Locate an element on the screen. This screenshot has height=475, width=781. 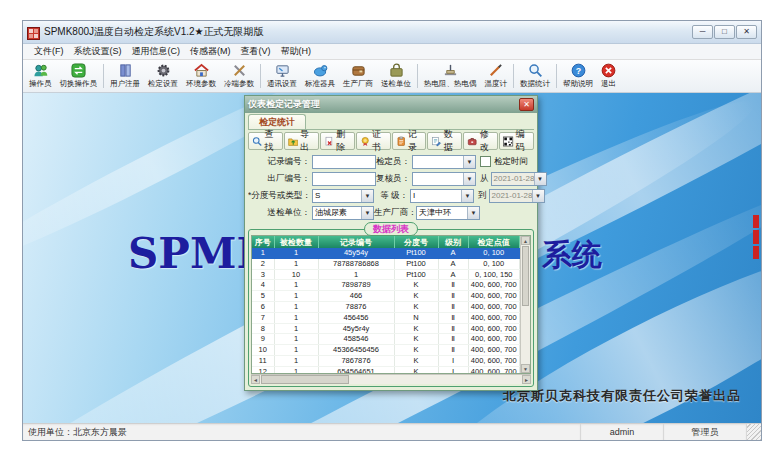
table-row: 51466KⅡ400, 600, 700 is located at coordinates (386, 296).